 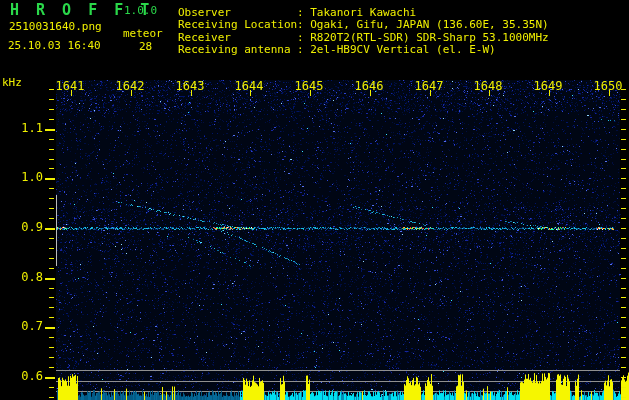 I want to click on info-row-antenna: Receiving antenna: 2el-HB9CV Vertical (e…, so click(x=337, y=50).